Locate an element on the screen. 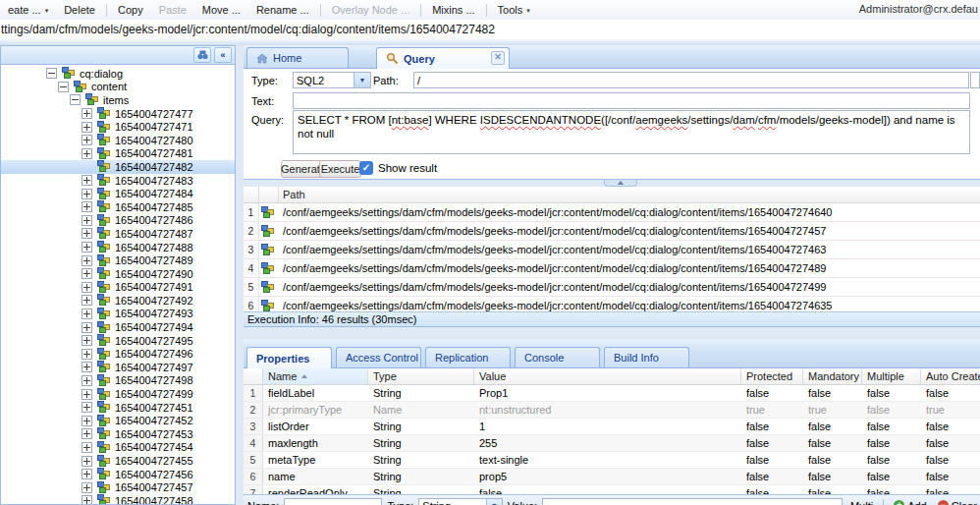  tree-node-1654004727495: 1654004727495 is located at coordinates (118, 341).